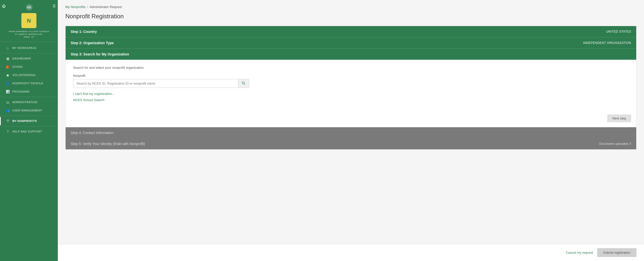  What do you see at coordinates (18, 67) in the screenshot?
I see `sidebar-item-label: GIVING` at bounding box center [18, 67].